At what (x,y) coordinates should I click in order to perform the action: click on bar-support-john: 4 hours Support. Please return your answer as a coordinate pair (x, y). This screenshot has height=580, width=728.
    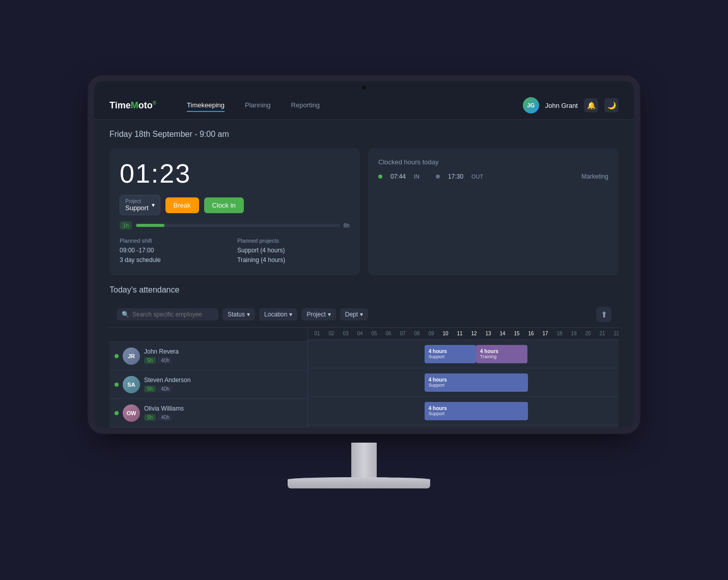
    Looking at the image, I should click on (450, 354).